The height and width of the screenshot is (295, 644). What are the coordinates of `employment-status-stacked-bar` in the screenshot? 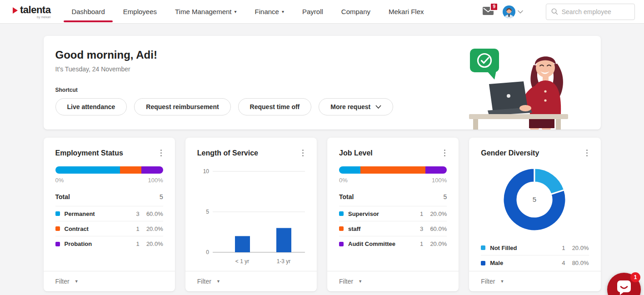 It's located at (109, 170).